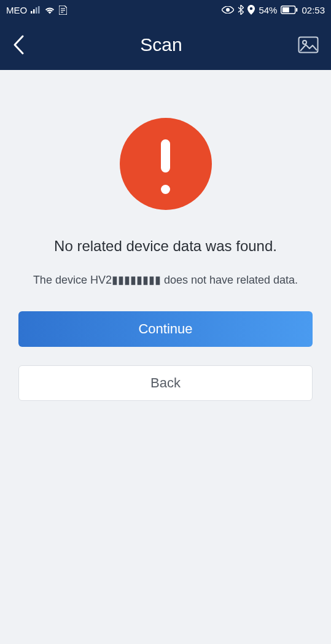  What do you see at coordinates (313, 10) in the screenshot?
I see `clock-time: 02:53` at bounding box center [313, 10].